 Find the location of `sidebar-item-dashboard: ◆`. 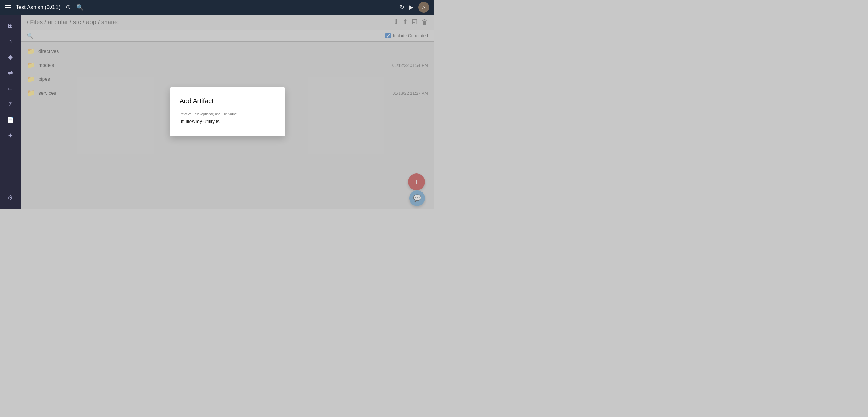

sidebar-item-dashboard: ◆ is located at coordinates (10, 57).